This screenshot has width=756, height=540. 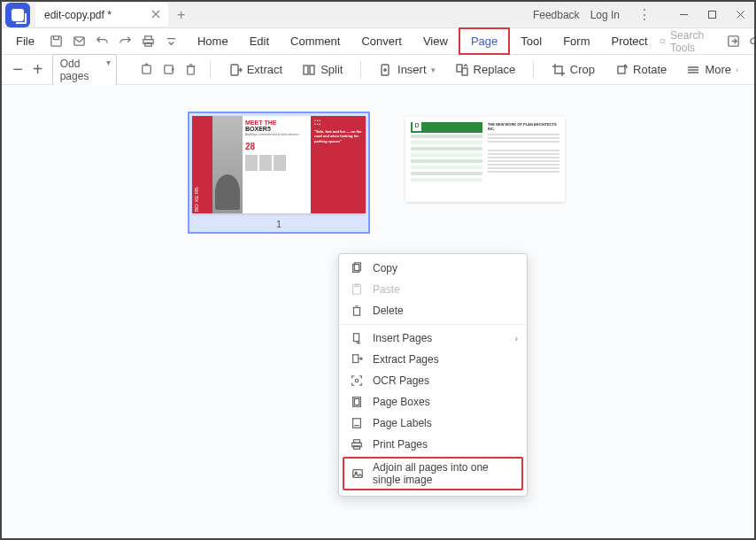 What do you see at coordinates (102, 14) in the screenshot?
I see `document-tab: edit-copy.pdf *` at bounding box center [102, 14].